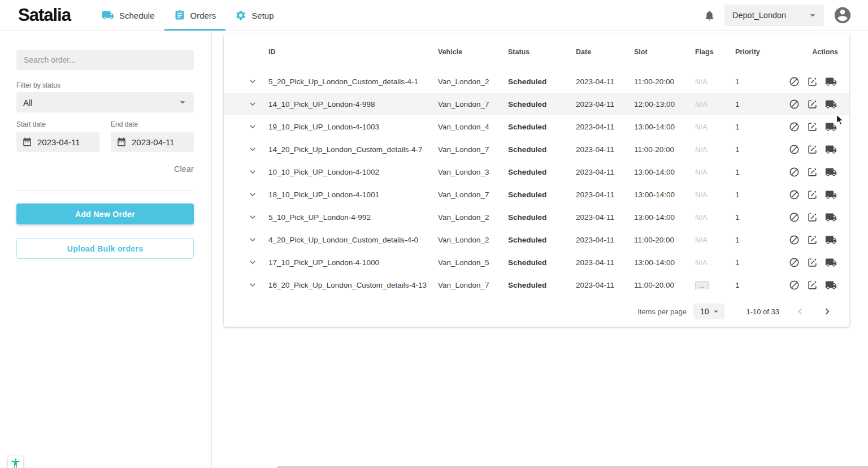  I want to click on items-per-page-value: 10, so click(705, 311).